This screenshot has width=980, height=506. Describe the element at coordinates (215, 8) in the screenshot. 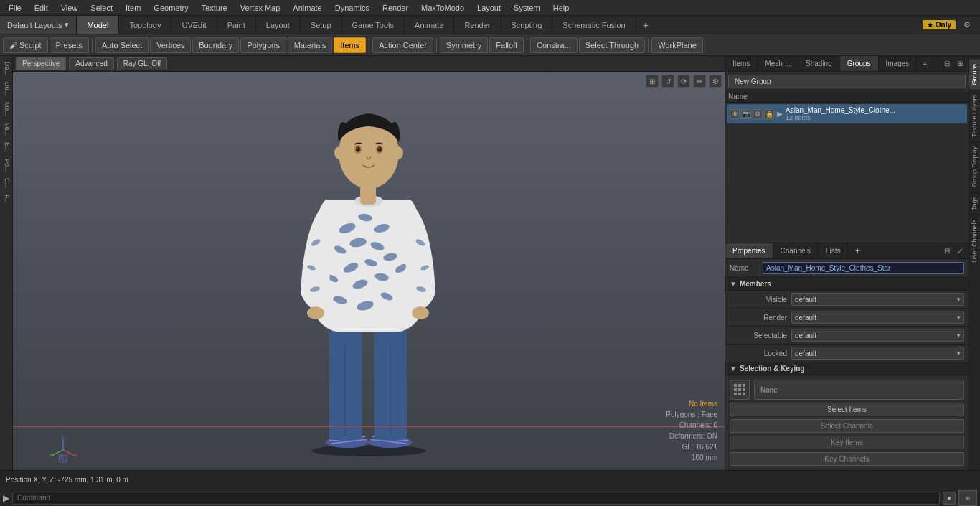

I see `menu-texture: Texture` at that location.